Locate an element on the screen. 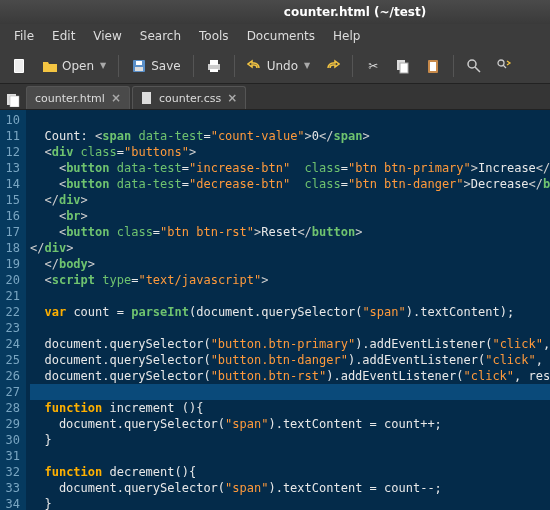  open-label: Open is located at coordinates (78, 66).